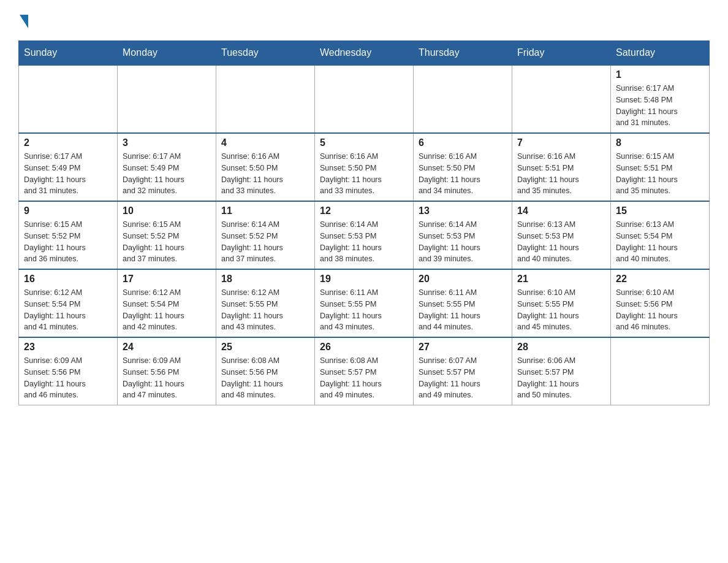  Describe the element at coordinates (561, 211) in the screenshot. I see `day-number: 14` at that location.